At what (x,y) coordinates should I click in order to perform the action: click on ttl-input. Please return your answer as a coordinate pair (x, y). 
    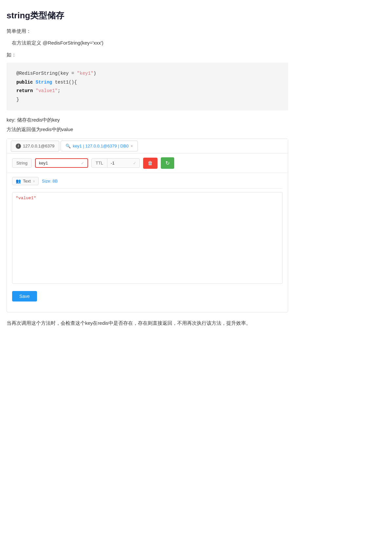
    Looking at the image, I should click on (121, 163).